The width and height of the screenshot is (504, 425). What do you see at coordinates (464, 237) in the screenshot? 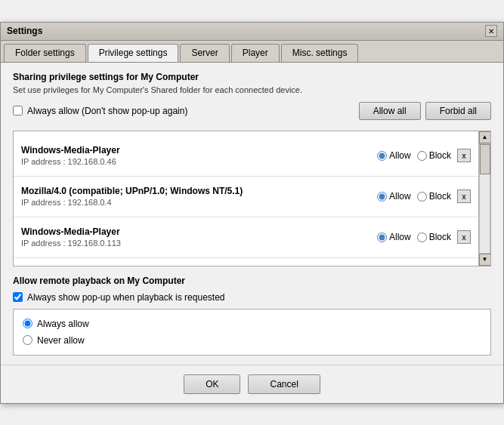
I see `remove-button-3: x` at bounding box center [464, 237].